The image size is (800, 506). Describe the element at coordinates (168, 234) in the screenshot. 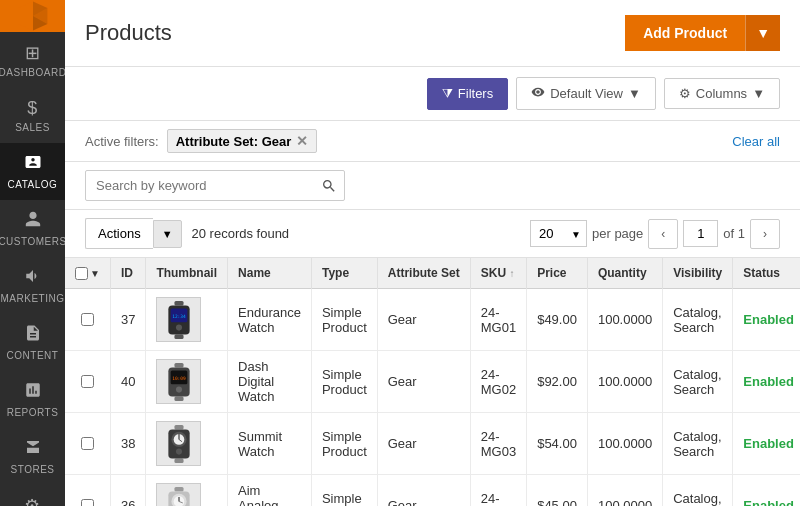

I see `actions-arrow: ▼` at that location.